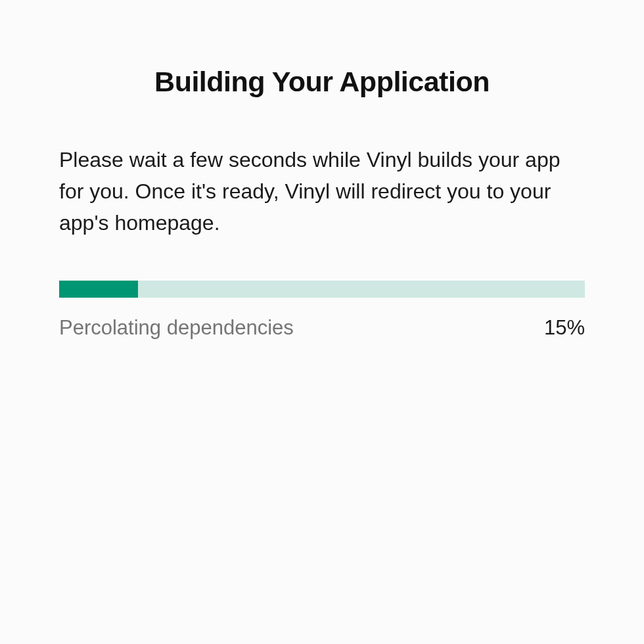 The width and height of the screenshot is (644, 644). I want to click on build-description: Please wait a few seconds while Vinyl bu…, so click(322, 191).